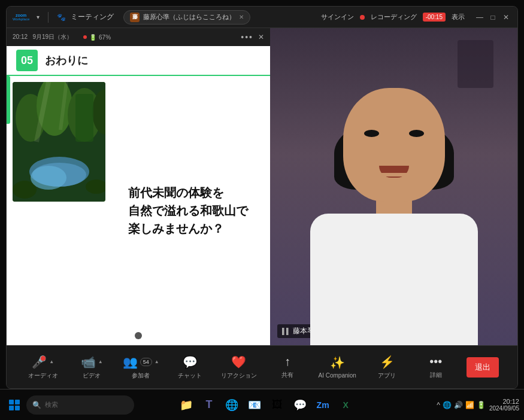 The width and height of the screenshot is (524, 420). Describe the element at coordinates (387, 376) in the screenshot. I see `apps-label: アプリ` at that location.